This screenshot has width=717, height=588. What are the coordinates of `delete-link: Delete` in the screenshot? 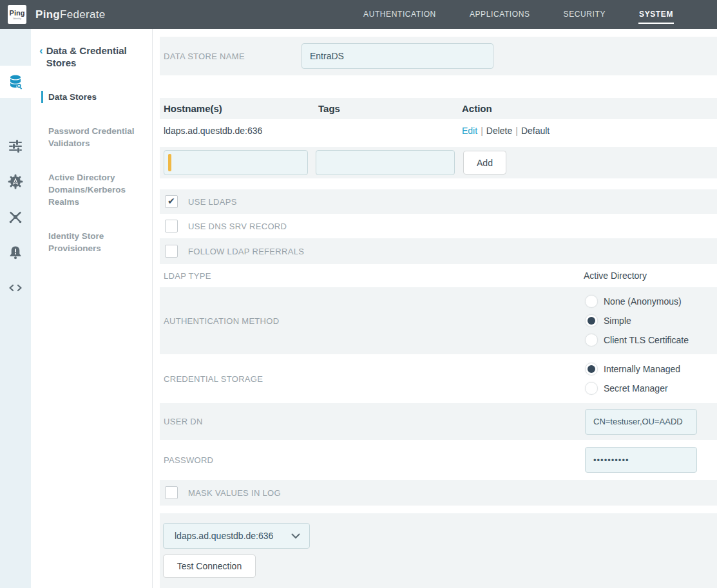 It's located at (499, 131).